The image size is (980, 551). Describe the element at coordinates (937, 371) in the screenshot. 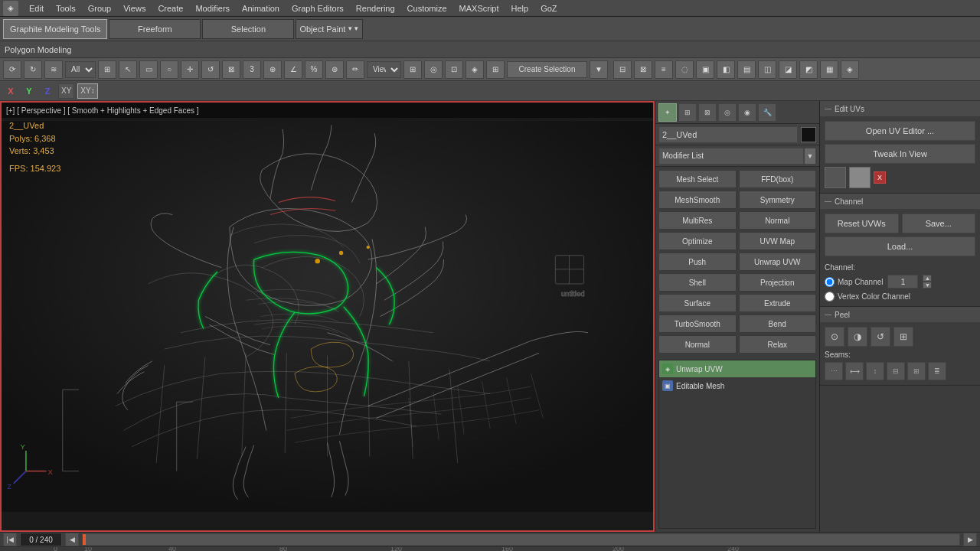

I see `seam-icon-6: ≣` at that location.